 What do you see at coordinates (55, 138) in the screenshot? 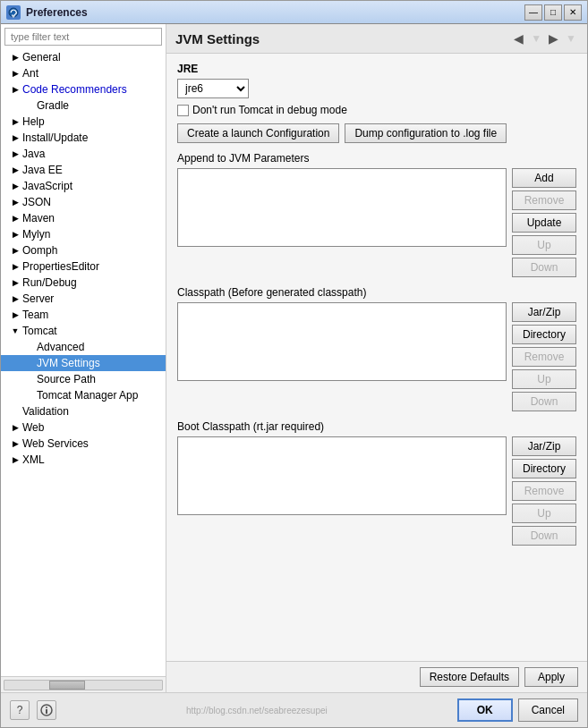
I see `tree-label-install-update: Install/Update` at bounding box center [55, 138].